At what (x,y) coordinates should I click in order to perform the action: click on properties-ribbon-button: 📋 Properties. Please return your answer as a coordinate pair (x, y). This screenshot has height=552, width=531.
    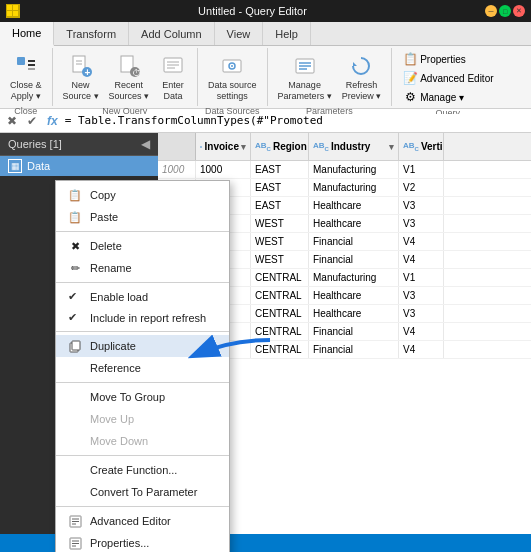
    Looking at the image, I should click on (434, 59).